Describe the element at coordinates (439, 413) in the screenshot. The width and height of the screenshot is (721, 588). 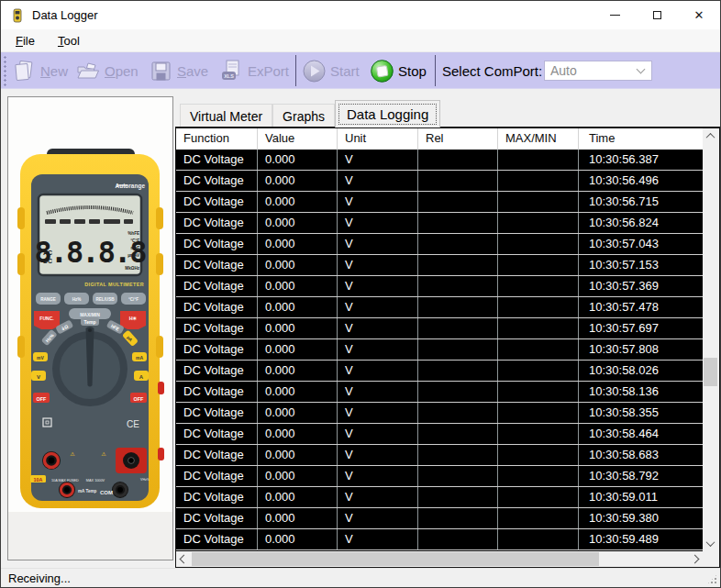
I see `table-row: DC Voltage0.000V10:30:58.355` at that location.